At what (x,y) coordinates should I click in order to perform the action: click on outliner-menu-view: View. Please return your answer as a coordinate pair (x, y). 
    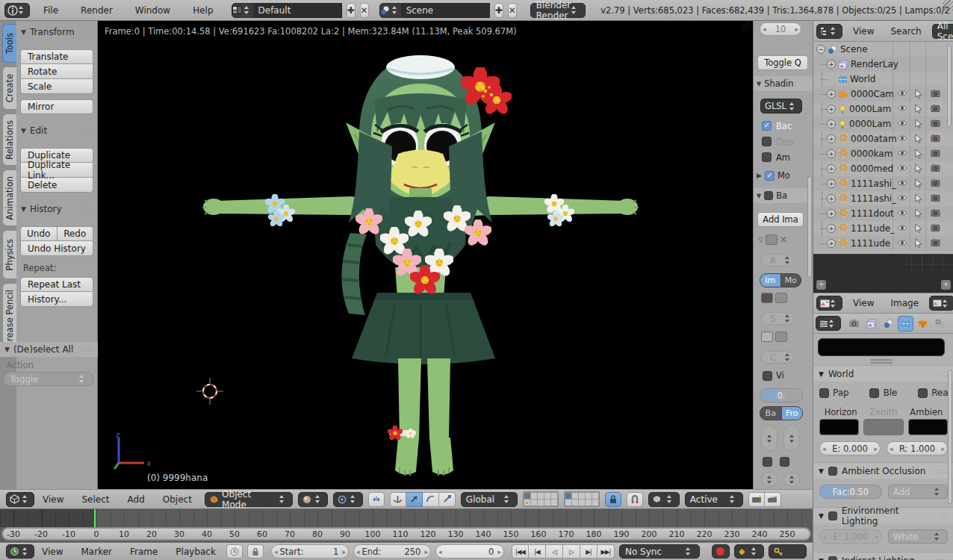
    Looking at the image, I should click on (863, 31).